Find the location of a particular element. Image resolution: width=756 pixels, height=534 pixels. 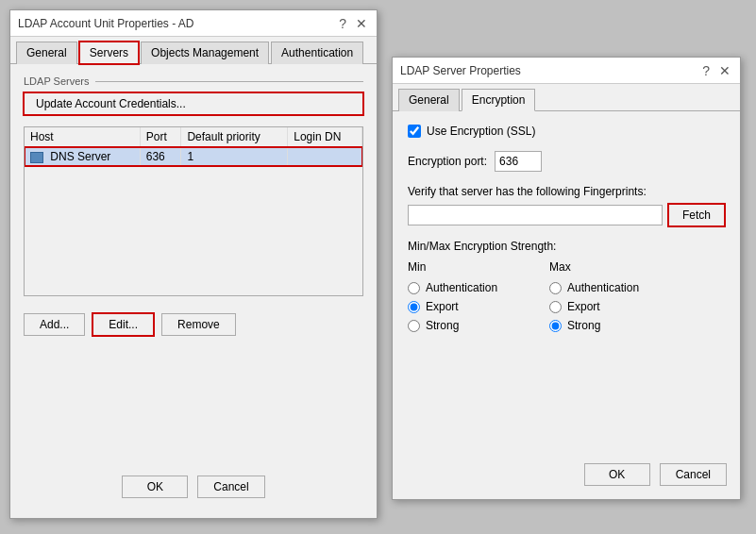

min-authentication-row: Authentication is located at coordinates (464, 288).